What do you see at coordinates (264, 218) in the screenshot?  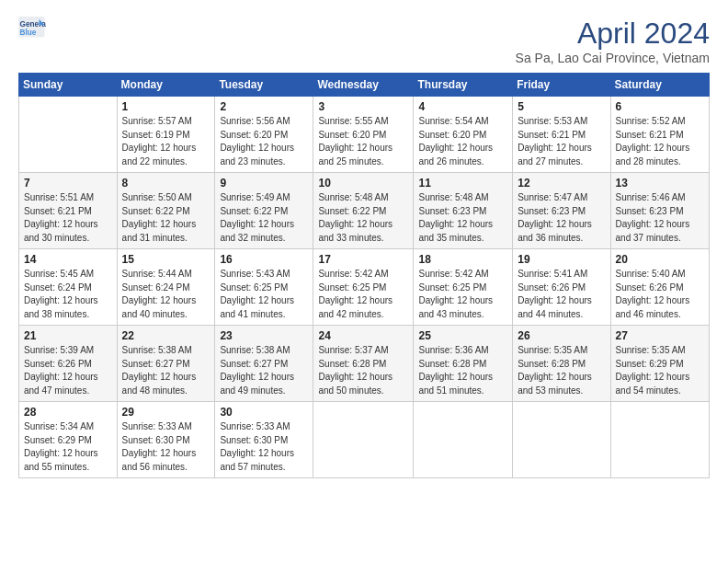 I see `day-info: Sunrise: 5:49 AMSunset: 6:22 PMDaylight:…` at bounding box center [264, 218].